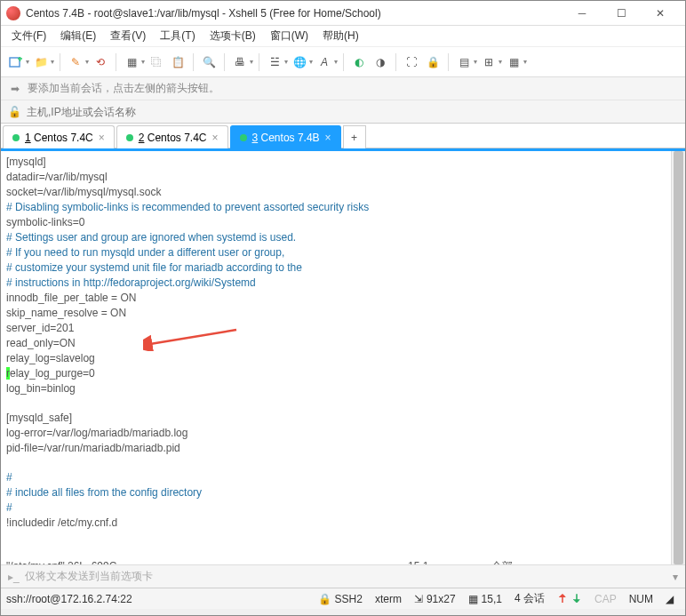 The height and width of the screenshot is (616, 686). What do you see at coordinates (355, 137) in the screenshot?
I see `new-tab-button: +` at bounding box center [355, 137].